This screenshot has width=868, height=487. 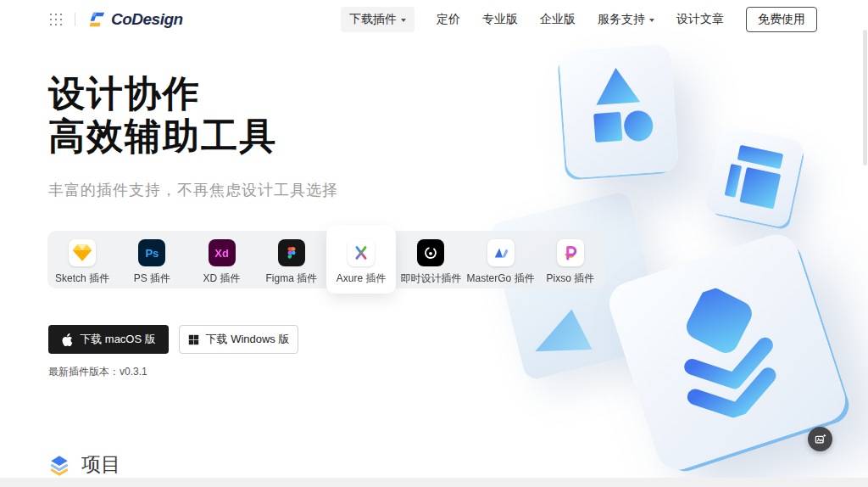 I want to click on plugin-item-pixso: Pixso 插件, so click(x=570, y=260).